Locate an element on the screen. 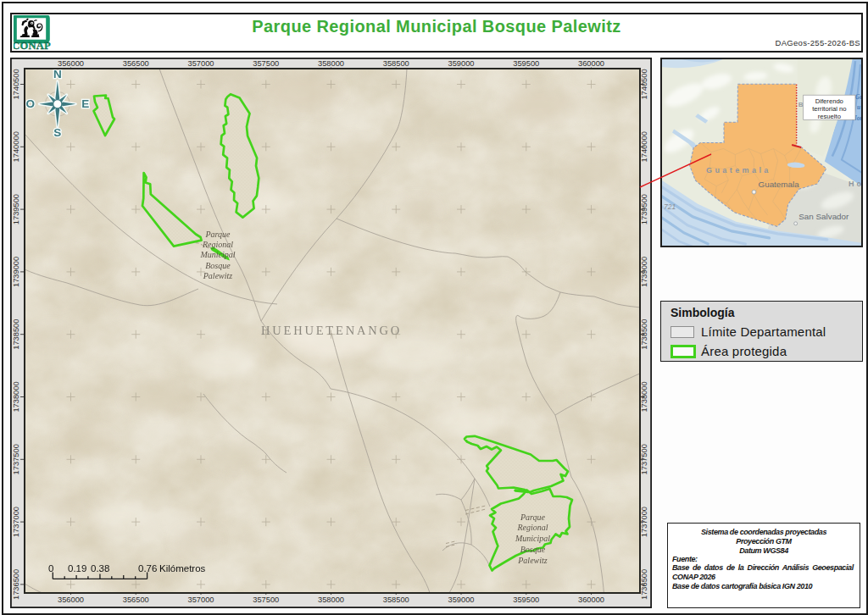  svg-text: 1736500 is located at coordinates (16, 585).